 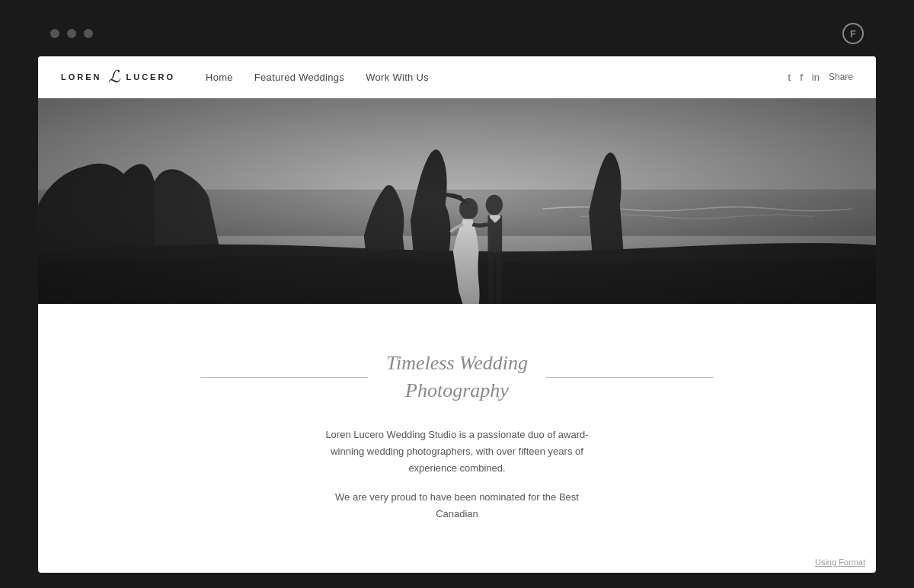 I want to click on logo: LOREN ℒ LUCERO, so click(x=118, y=77).